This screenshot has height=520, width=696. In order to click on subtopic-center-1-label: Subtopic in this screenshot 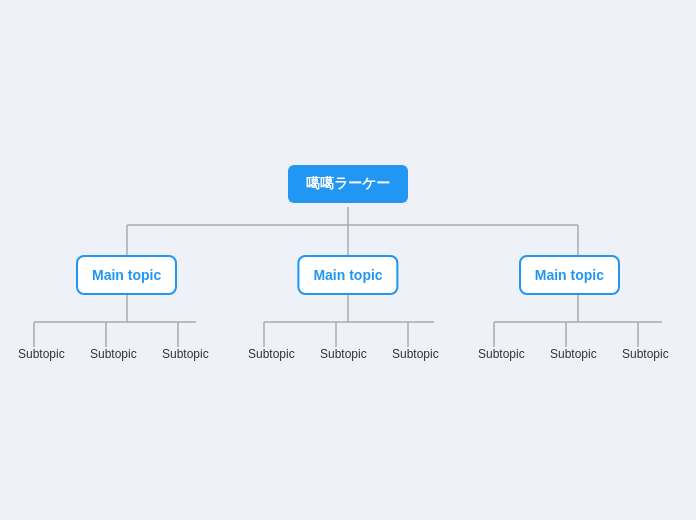, I will do `click(272, 354)`.